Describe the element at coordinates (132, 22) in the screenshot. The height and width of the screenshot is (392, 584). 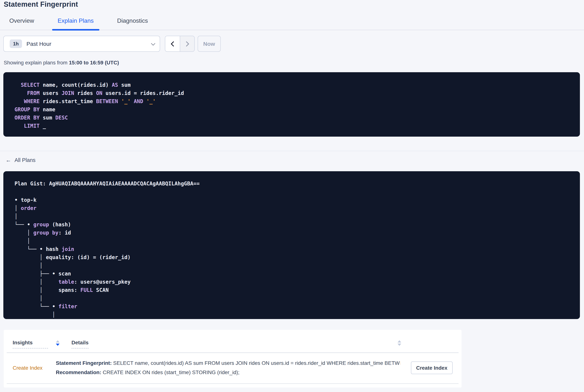
I see `tab-diagnostics: Diagnostics` at that location.